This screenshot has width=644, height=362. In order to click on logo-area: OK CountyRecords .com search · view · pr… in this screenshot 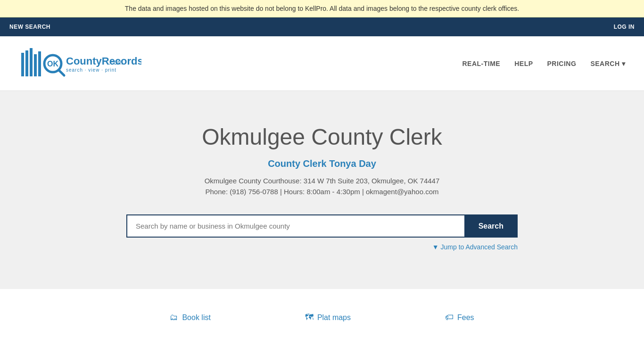, I will do `click(80, 63)`.